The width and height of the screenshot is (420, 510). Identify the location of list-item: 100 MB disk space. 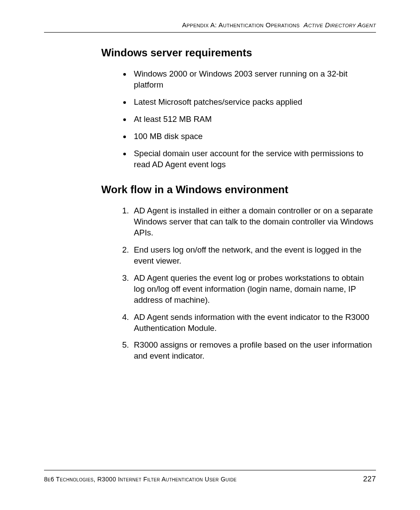
(254, 136).